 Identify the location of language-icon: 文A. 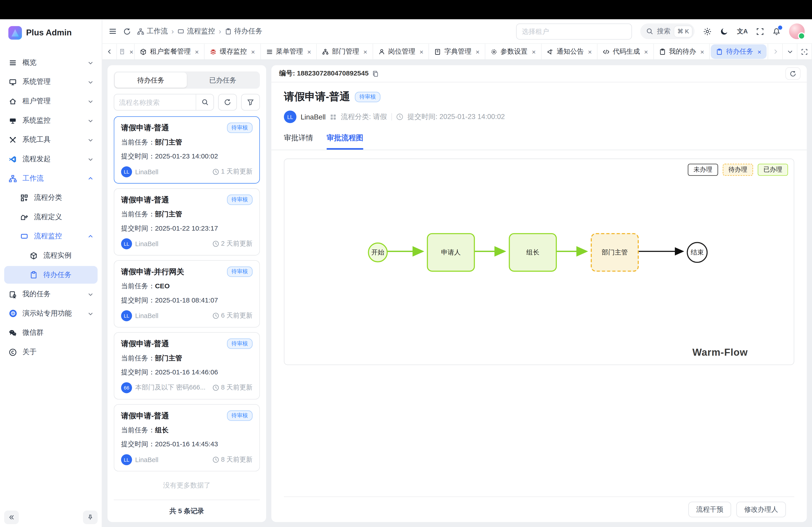
(742, 31).